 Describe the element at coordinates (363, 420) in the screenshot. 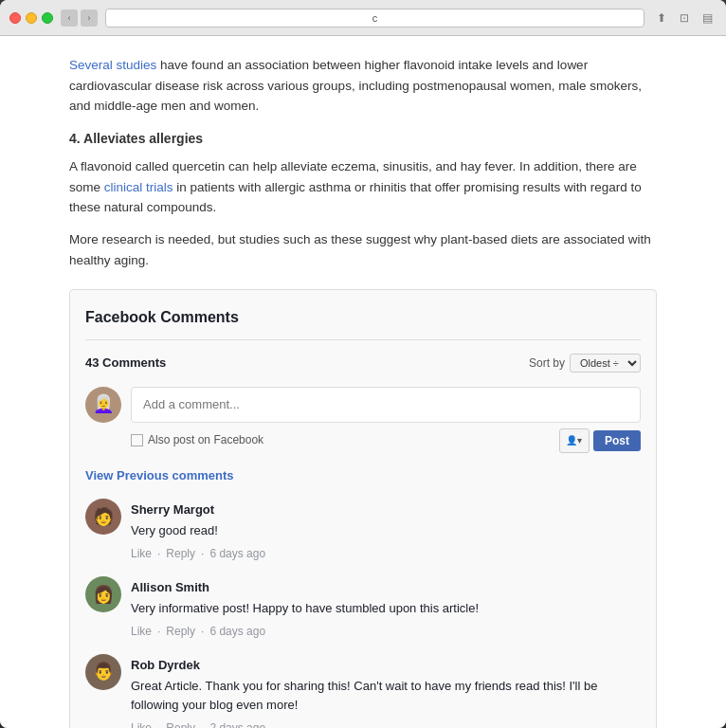

I see `add-comment-area: 👩‍🦳 Also post on Facebook 👤▾ Post` at that location.